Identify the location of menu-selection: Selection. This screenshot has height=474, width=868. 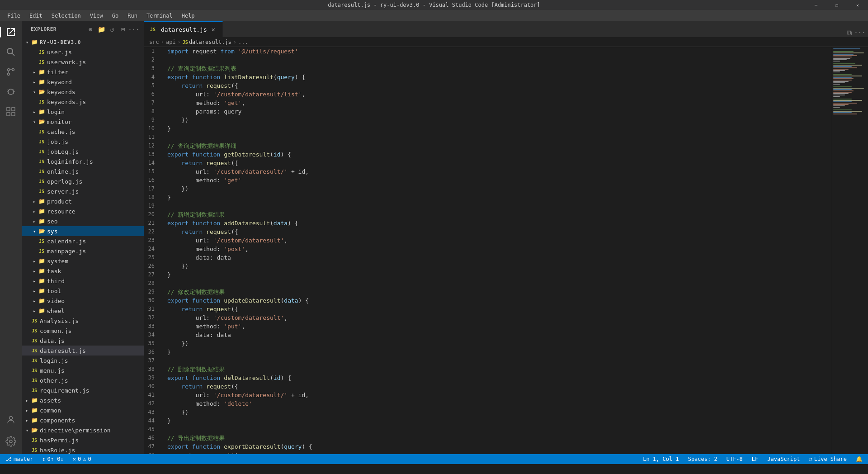
(66, 16).